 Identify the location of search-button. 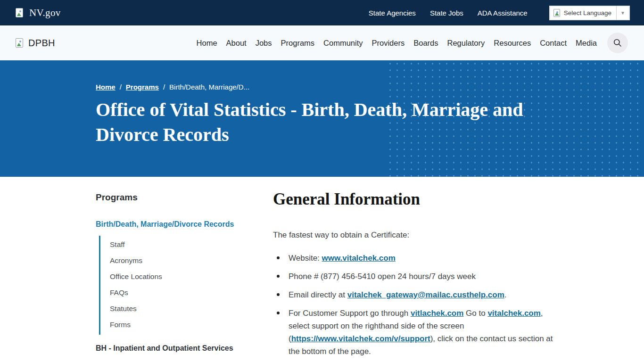
(618, 43).